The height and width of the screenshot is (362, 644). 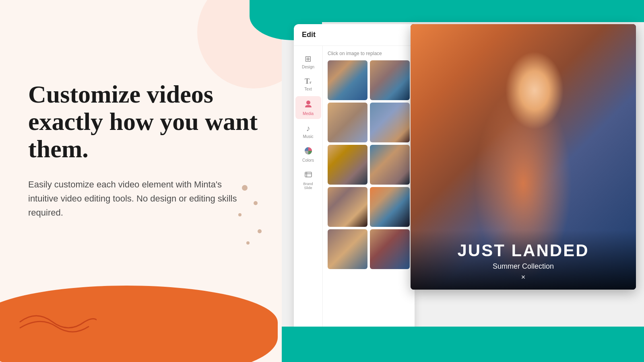 I want to click on main-subtext: Easily customize each video element with…, so click(x=141, y=199).